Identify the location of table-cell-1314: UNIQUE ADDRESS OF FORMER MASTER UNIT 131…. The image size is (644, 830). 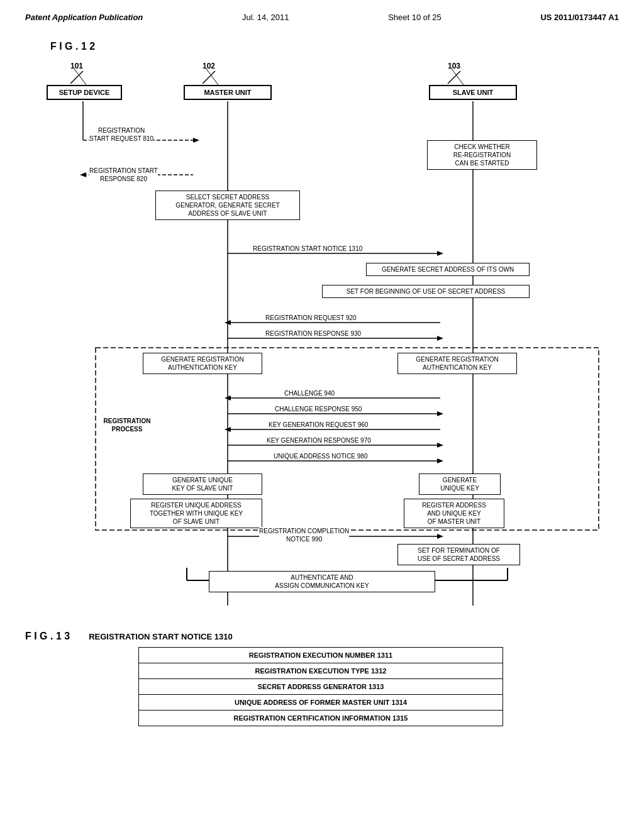
(321, 703).